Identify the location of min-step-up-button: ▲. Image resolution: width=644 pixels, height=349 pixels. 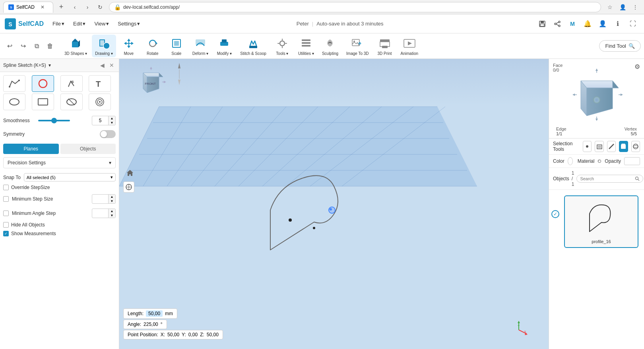
(112, 197).